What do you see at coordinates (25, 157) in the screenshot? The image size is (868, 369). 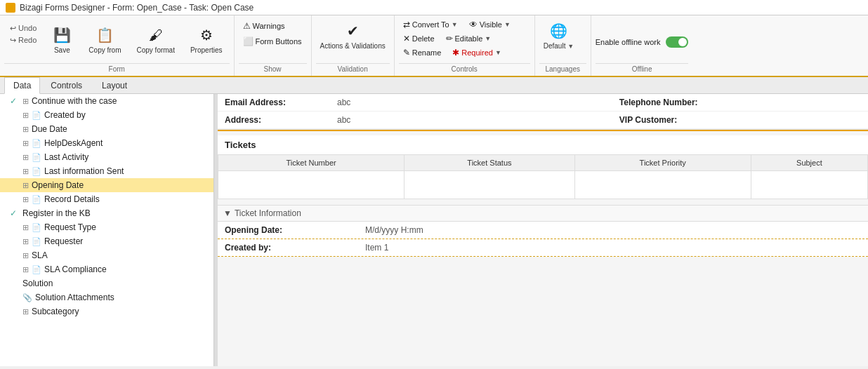 I see `last-activity-expand-icon: ⊞` at bounding box center [25, 157].